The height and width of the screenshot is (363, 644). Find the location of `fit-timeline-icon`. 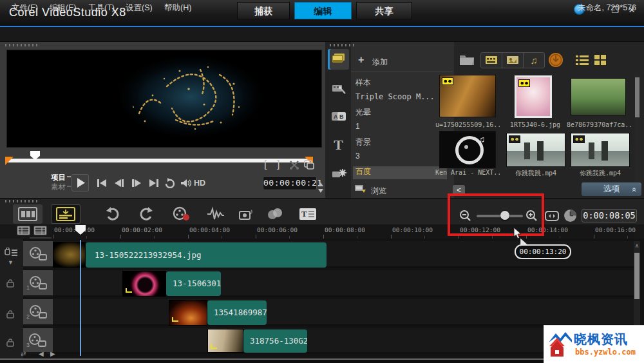

fit-timeline-icon is located at coordinates (552, 217).